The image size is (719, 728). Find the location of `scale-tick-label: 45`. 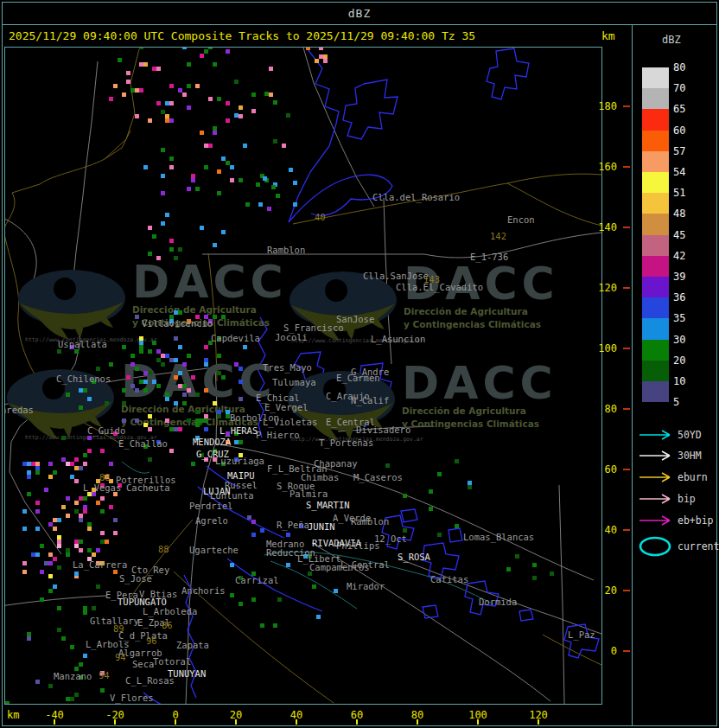

scale-tick-label: 45 is located at coordinates (688, 235).